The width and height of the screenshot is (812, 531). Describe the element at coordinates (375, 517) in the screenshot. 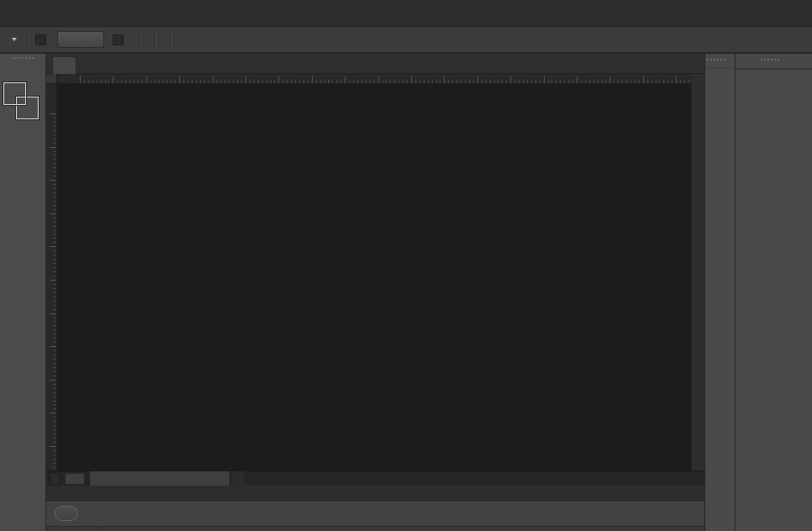

I see `measurement-log-content` at that location.